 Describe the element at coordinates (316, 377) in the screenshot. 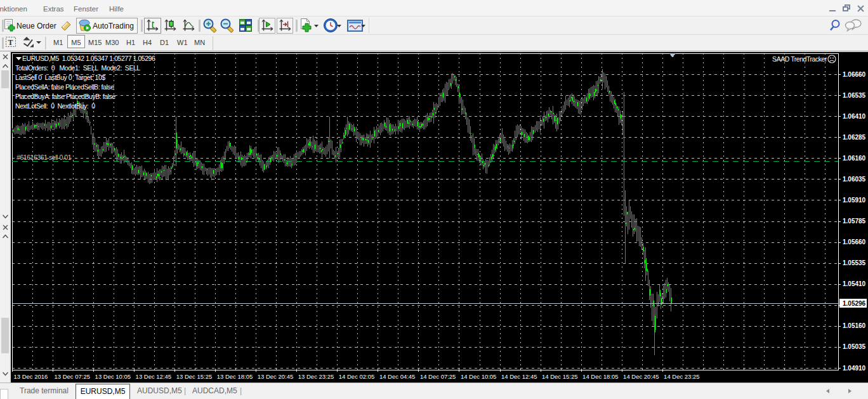

I see `svg-text: 13 Dec 23:25` at that location.